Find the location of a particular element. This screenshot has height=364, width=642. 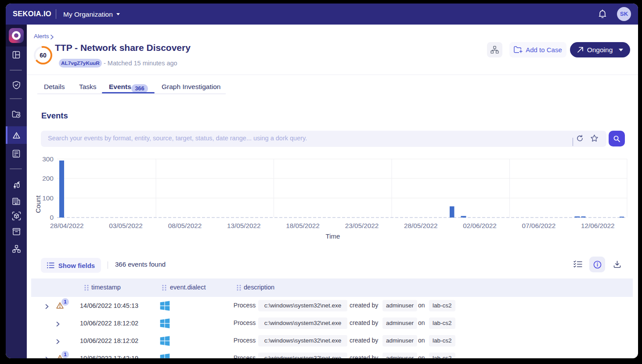

svg-text: 300 is located at coordinates (48, 159).